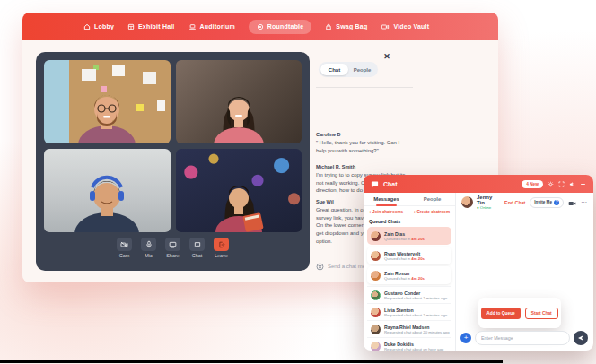 The width and height of the screenshot is (596, 364). What do you see at coordinates (532, 185) in the screenshot?
I see `new-messages-badge: 4 New` at bounding box center [532, 185].